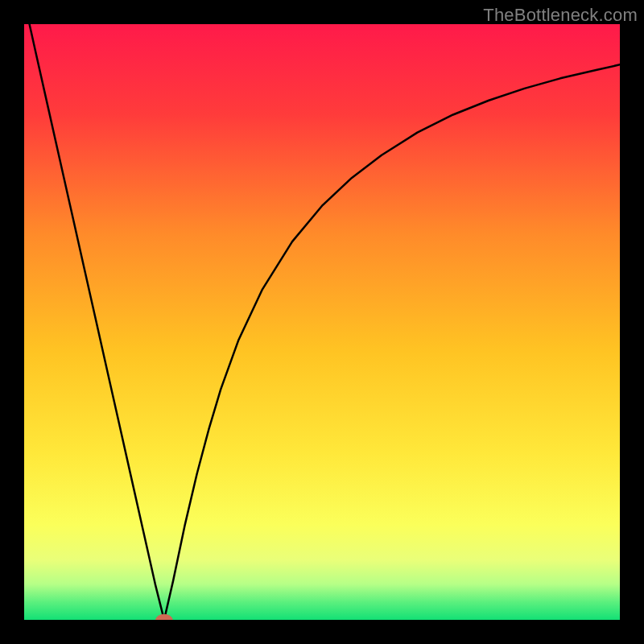  I want to click on watermark-text: TheBottleneck.com, so click(560, 15).